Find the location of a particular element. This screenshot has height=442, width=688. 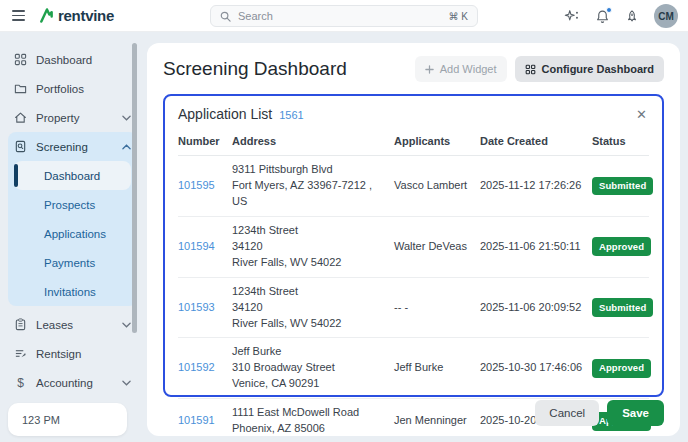

logo-text: rentvine is located at coordinates (86, 16).